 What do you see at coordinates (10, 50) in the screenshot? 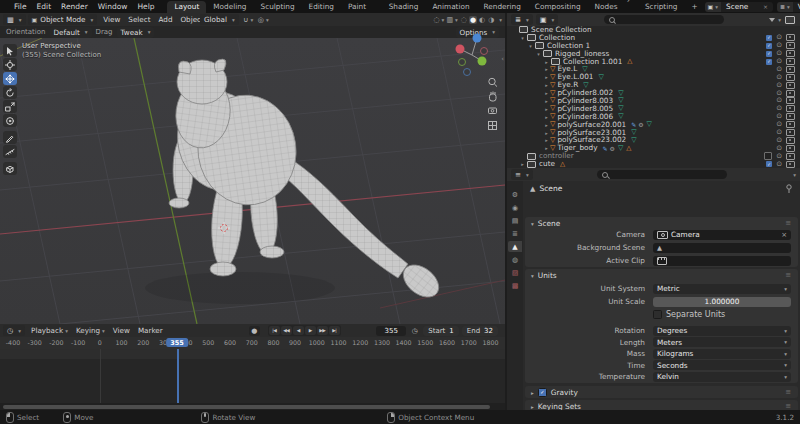
I see `tool-select-box` at bounding box center [10, 50].